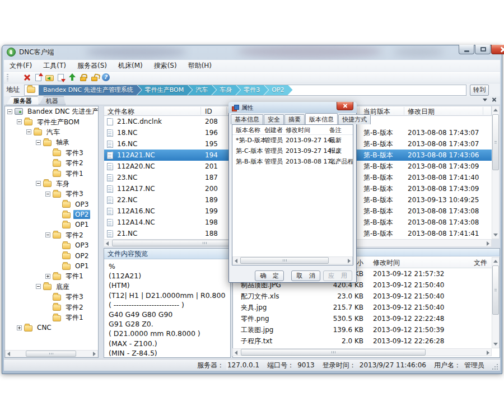 The width and height of the screenshot is (504, 420). Describe the element at coordinates (362, 296) in the screenshot. I see `attachment-row: 配刀文件.xls 23.0 KB 2013-09-12 21:50:40` at that location.